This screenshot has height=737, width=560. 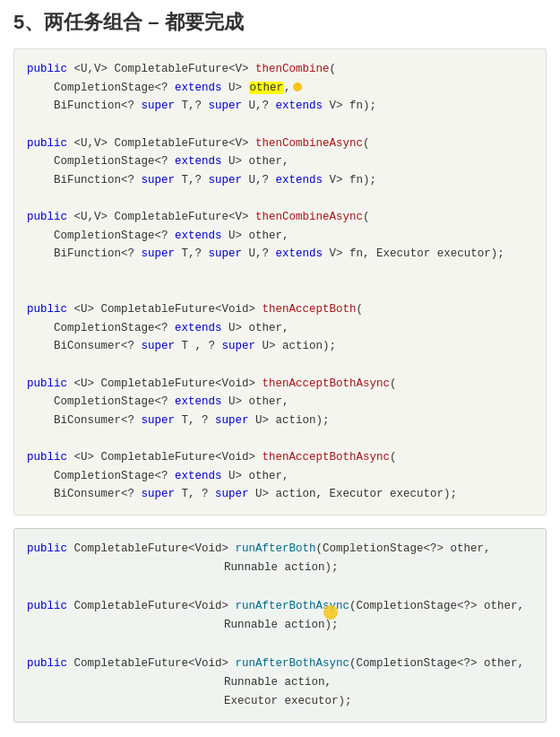 What do you see at coordinates (267, 88) in the screenshot?
I see `highlighted-other: other` at bounding box center [267, 88].